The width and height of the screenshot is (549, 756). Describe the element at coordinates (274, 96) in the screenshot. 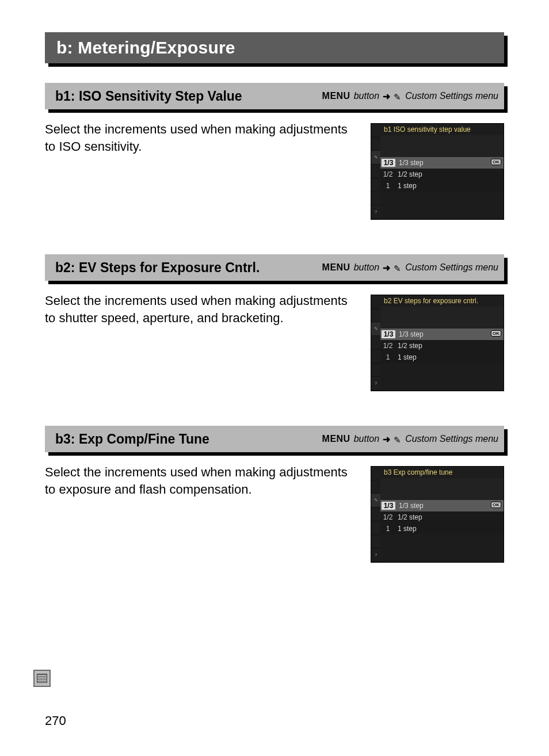

I see `sub-header-b1: b1: ISO Sensitivity Step Value MENU butt…` at that location.